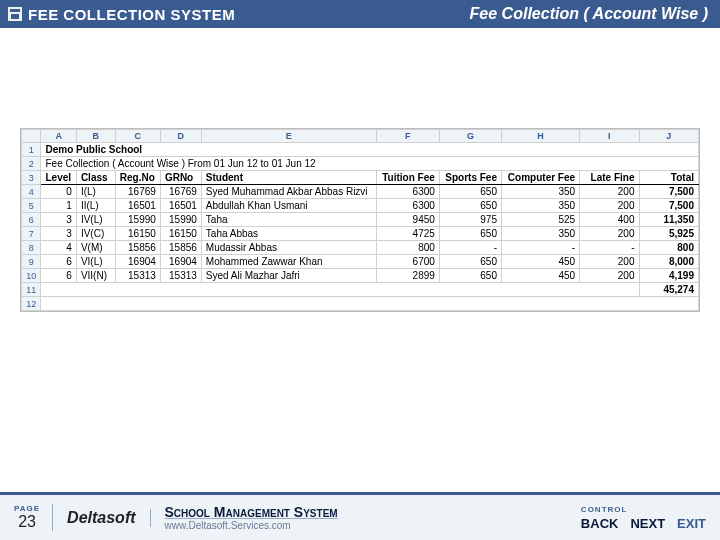 The width and height of the screenshot is (720, 540). Describe the element at coordinates (360, 220) in the screenshot. I see `table-row: 6 3 IV(L) 15990 15990 Taha 9450 975 525 …` at that location.